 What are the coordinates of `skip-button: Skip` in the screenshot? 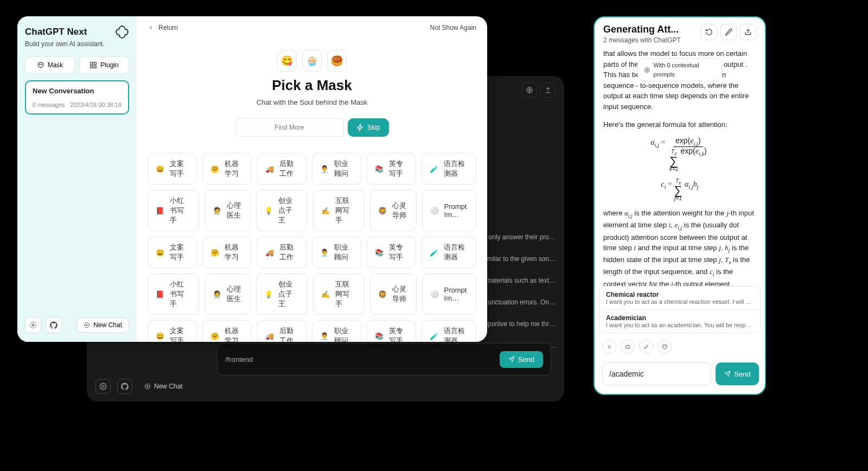 It's located at (368, 128).